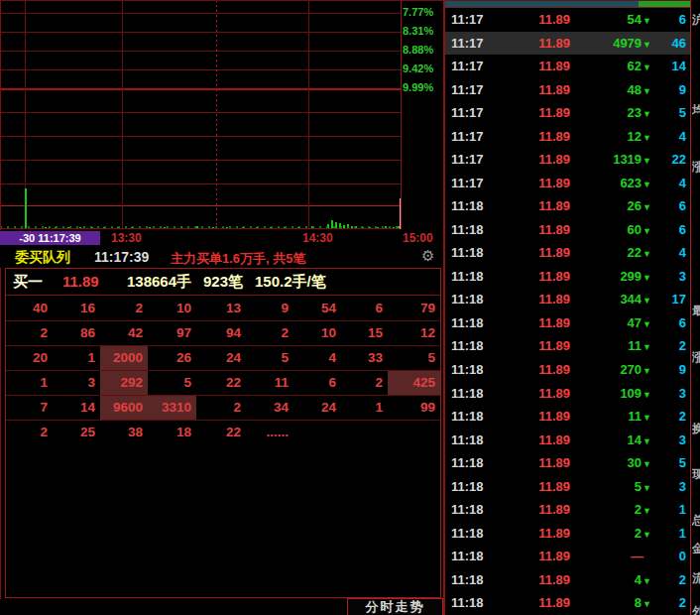  I want to click on v-gridline, so click(309, 115).